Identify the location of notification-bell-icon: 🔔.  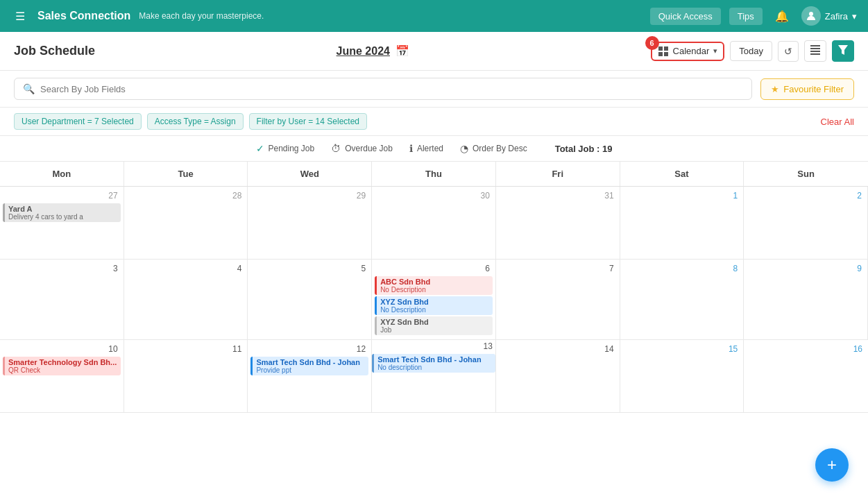
(782, 17).